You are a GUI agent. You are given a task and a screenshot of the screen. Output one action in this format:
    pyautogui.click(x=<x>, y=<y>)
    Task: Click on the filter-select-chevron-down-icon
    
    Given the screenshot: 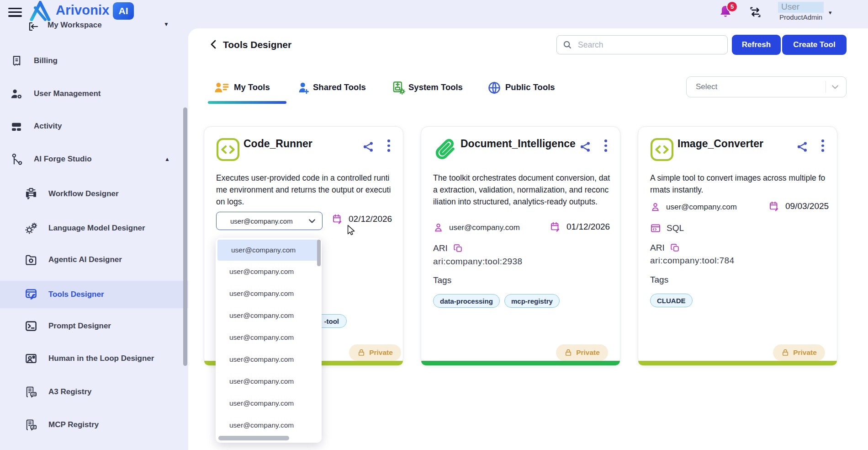 What is the action you would take?
    pyautogui.click(x=835, y=87)
    